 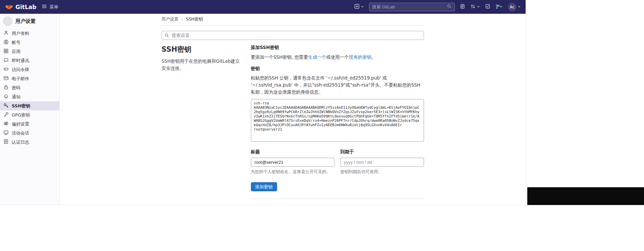 I want to click on ssh-key-icon, so click(x=6, y=106).